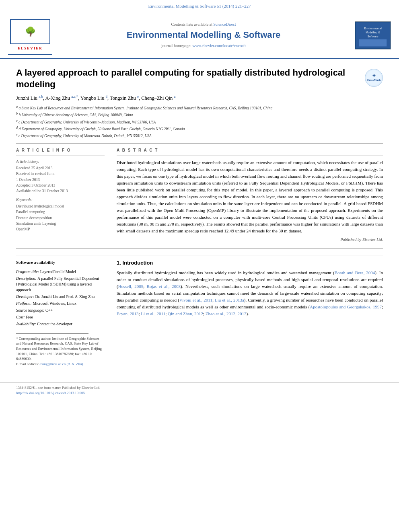  Describe the element at coordinates (128, 314) in the screenshot. I see `ref-bryan: Bryan, 2013` at that location.